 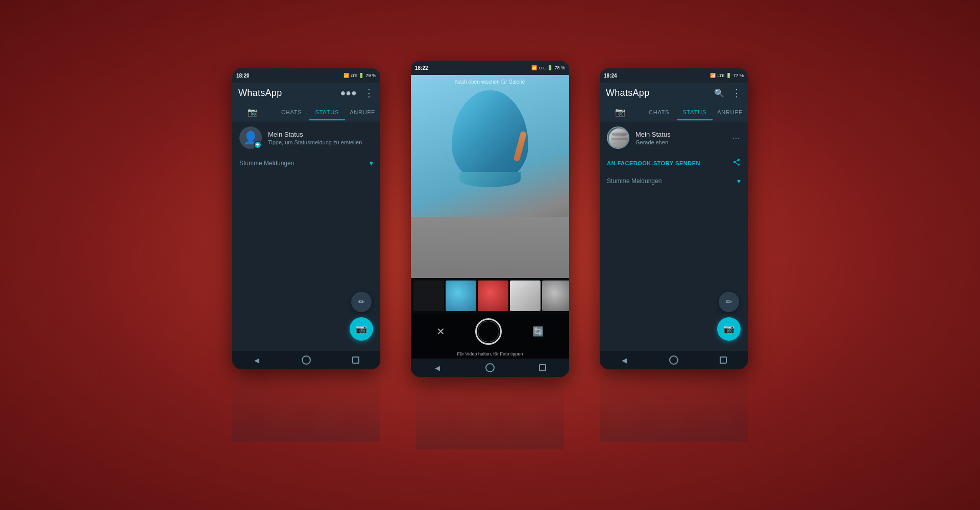 I want to click on nav-square-center, so click(x=543, y=368).